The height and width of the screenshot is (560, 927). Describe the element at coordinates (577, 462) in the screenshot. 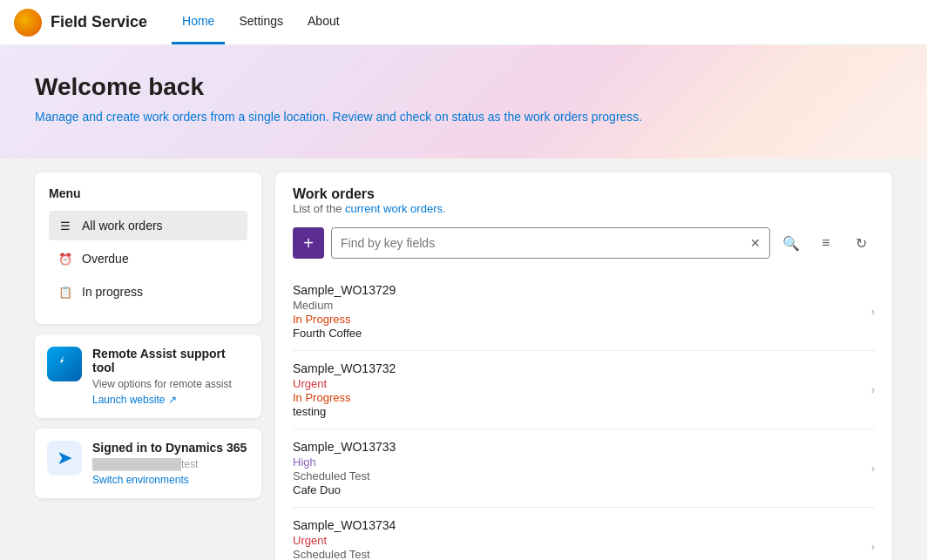

I see `work-order-priority-2: High` at that location.